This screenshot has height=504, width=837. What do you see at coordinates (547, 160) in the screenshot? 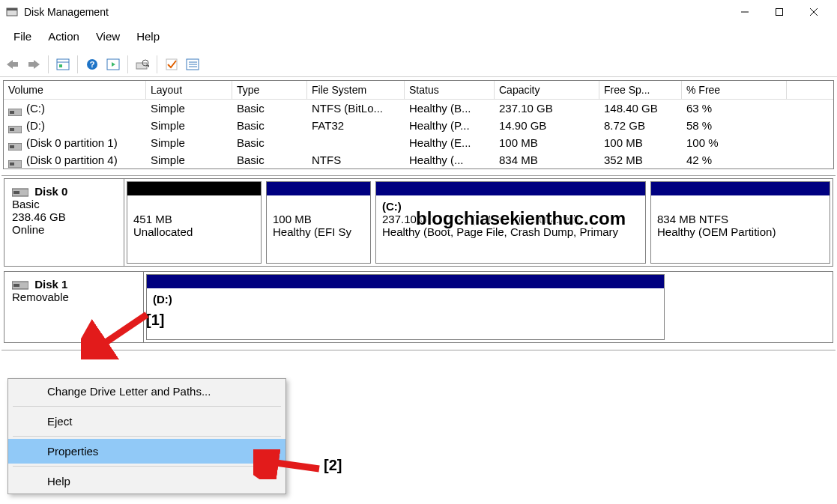
I see `volume-capacity: 834 MB` at bounding box center [547, 160].